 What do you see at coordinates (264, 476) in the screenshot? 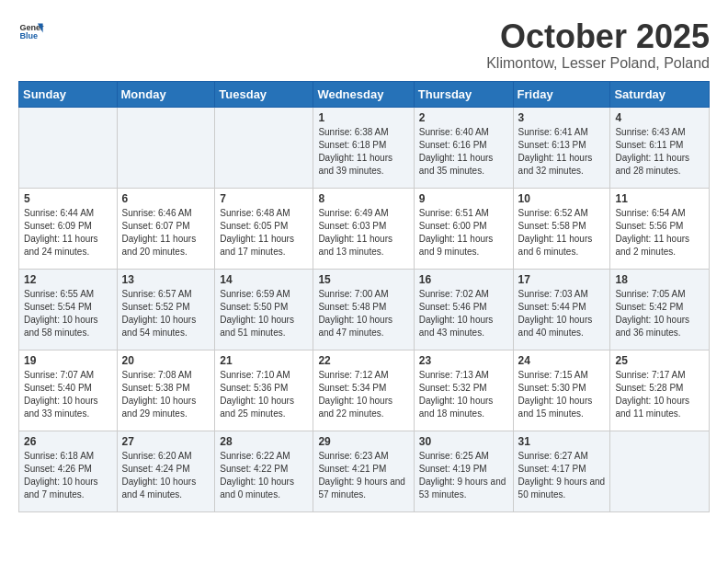
I see `day-info: Sunrise: 6:22 AM Sunset: 4:22 PM Dayligh…` at bounding box center [264, 476].